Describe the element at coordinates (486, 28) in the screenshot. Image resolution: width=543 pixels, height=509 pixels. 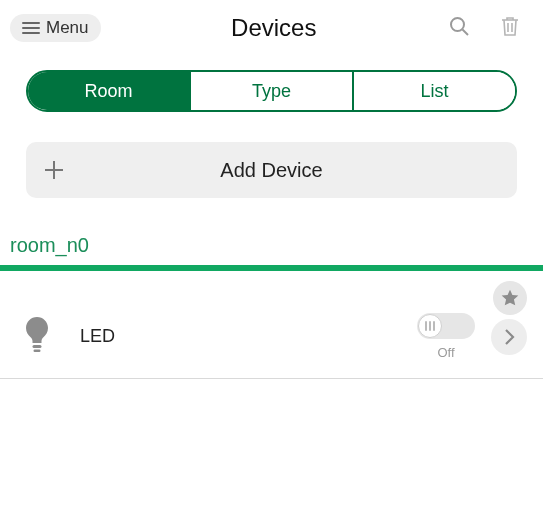
I see `header-actions` at that location.